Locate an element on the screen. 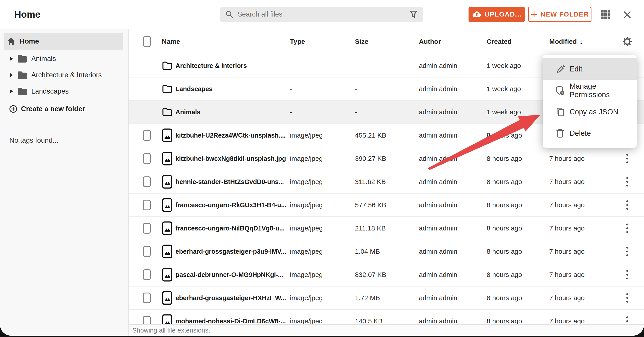 The image size is (644, 337). top-bar: Home UPLOAD... is located at coordinates (322, 14).